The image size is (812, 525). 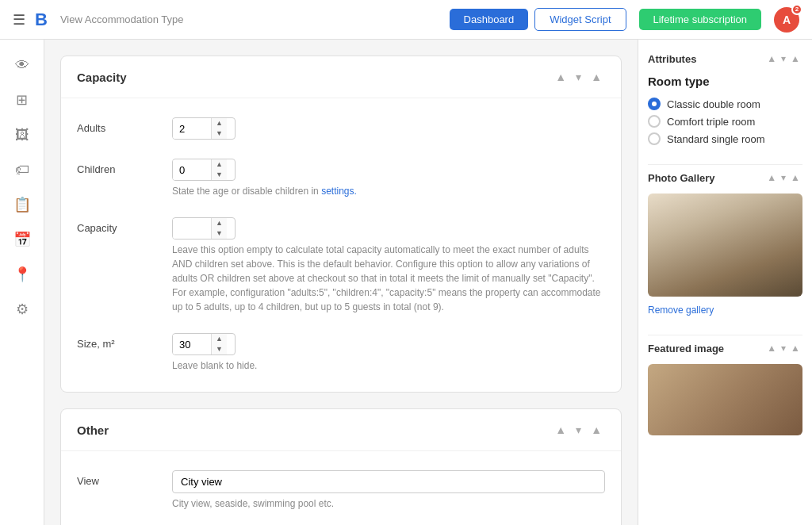 I want to click on lifetime-subscription-button: Lifetime subscription, so click(x=701, y=19).